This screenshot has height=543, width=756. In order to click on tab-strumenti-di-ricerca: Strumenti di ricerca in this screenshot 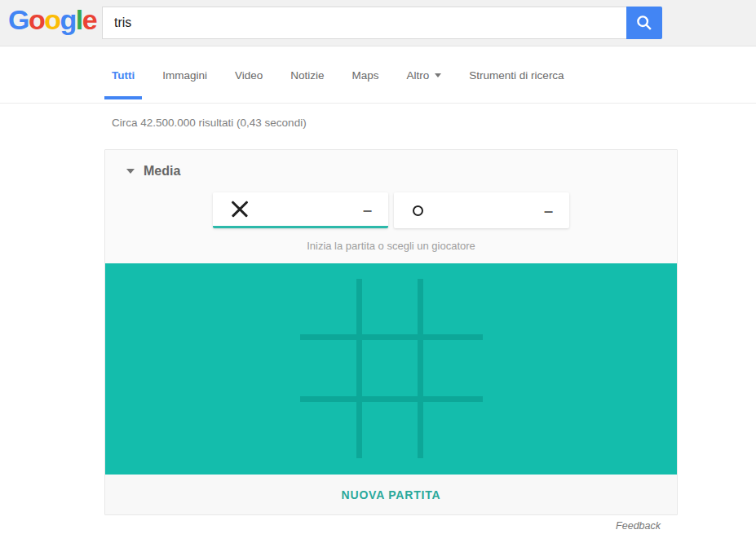, I will do `click(516, 75)`.